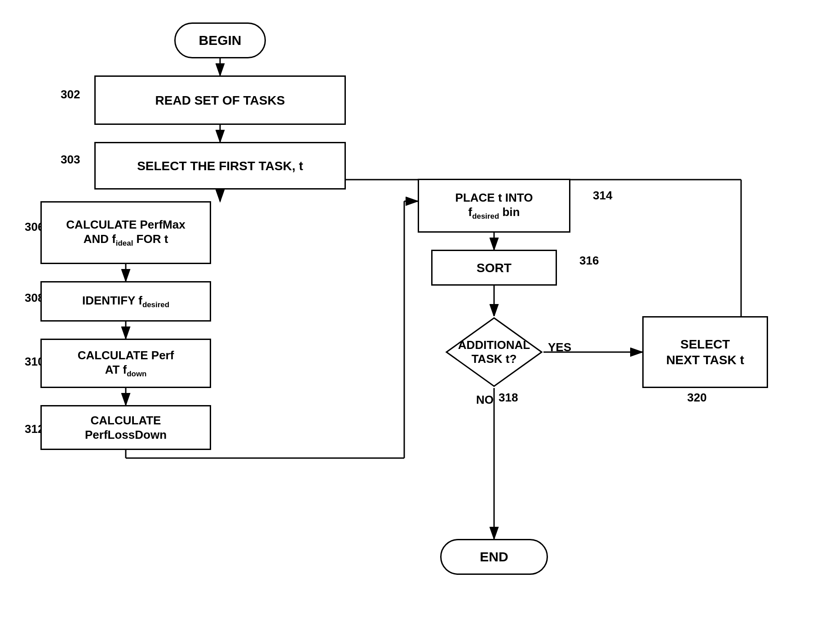 This screenshot has width=839, height=644. I want to click on read-set-label: READ SET OF TASKS, so click(220, 101).